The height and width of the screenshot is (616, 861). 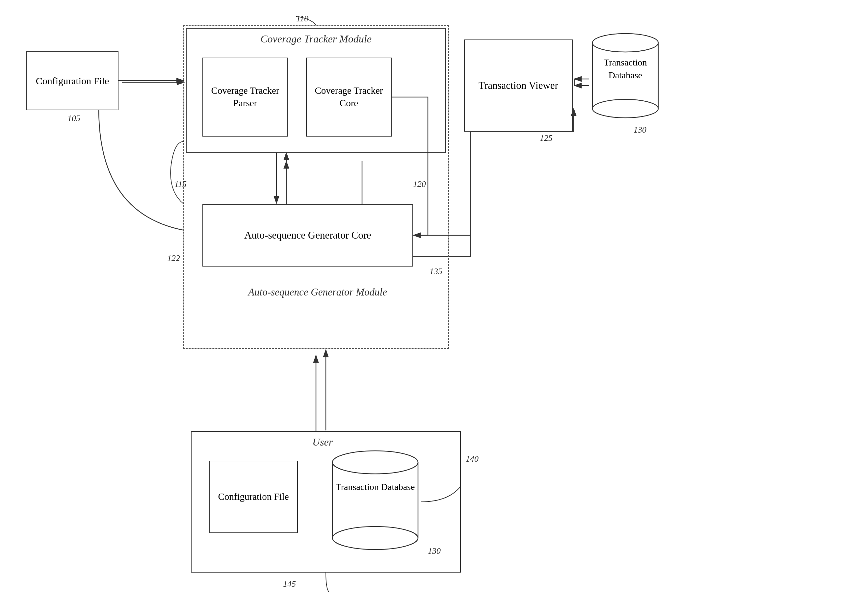 I want to click on ref-125: 125, so click(x=546, y=138).